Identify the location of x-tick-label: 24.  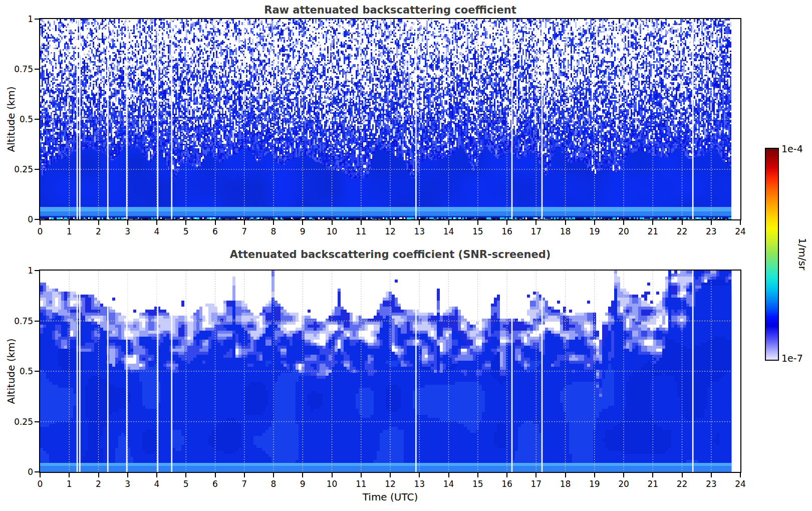
(740, 484).